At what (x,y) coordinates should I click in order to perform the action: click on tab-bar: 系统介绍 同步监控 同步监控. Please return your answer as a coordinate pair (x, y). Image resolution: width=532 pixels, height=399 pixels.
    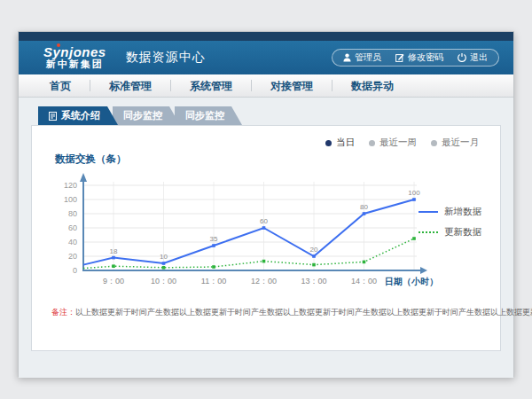
    Looking at the image, I should click on (270, 115).